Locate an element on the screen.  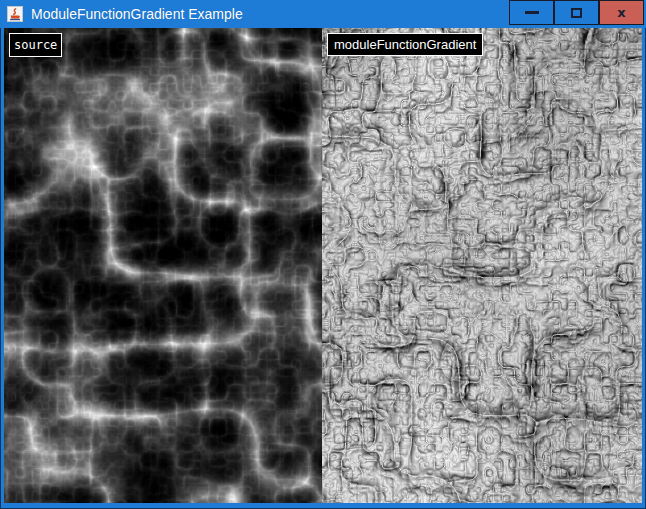
window-bottom-border is located at coordinates (323, 506).